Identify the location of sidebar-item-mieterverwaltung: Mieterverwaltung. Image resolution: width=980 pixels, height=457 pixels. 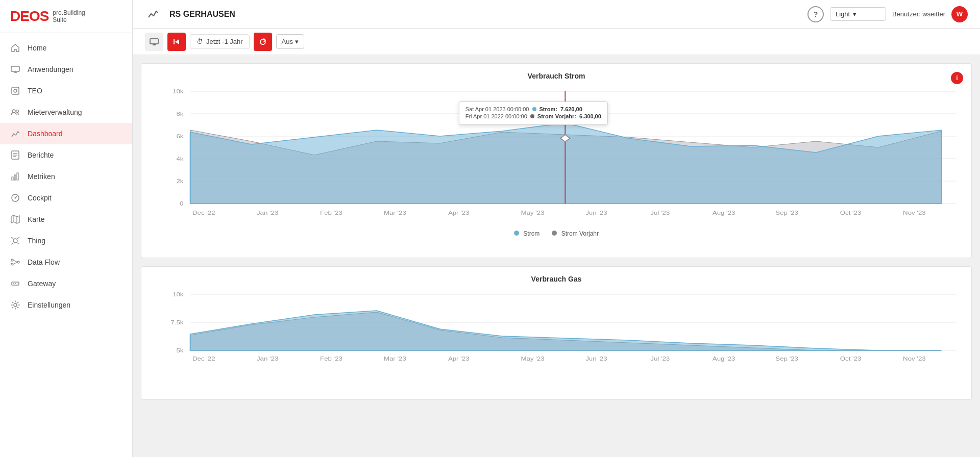
(66, 112).